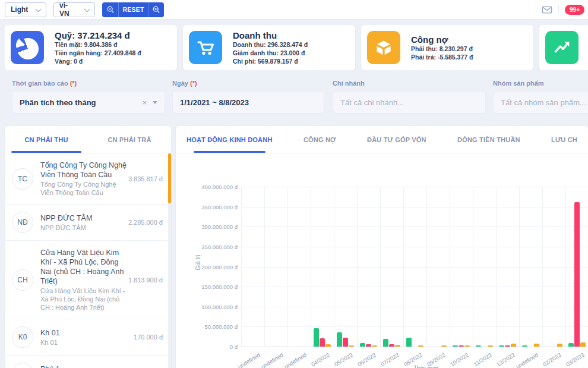 The image size is (588, 368). What do you see at coordinates (84, 228) in the screenshot?
I see `list-item-subtitle: NPP ĐỨC TÂM` at bounding box center [84, 228].